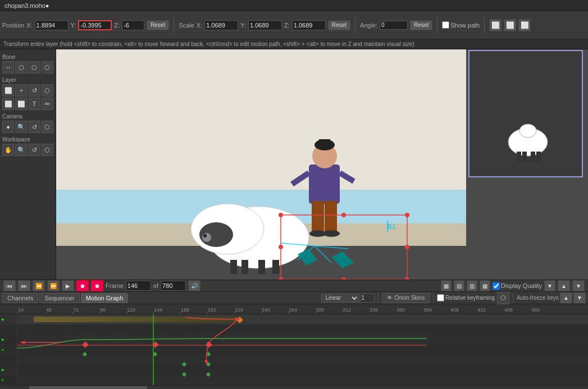  What do you see at coordinates (21, 127) in the screenshot?
I see `camera-tool-2: 🔍` at bounding box center [21, 127].